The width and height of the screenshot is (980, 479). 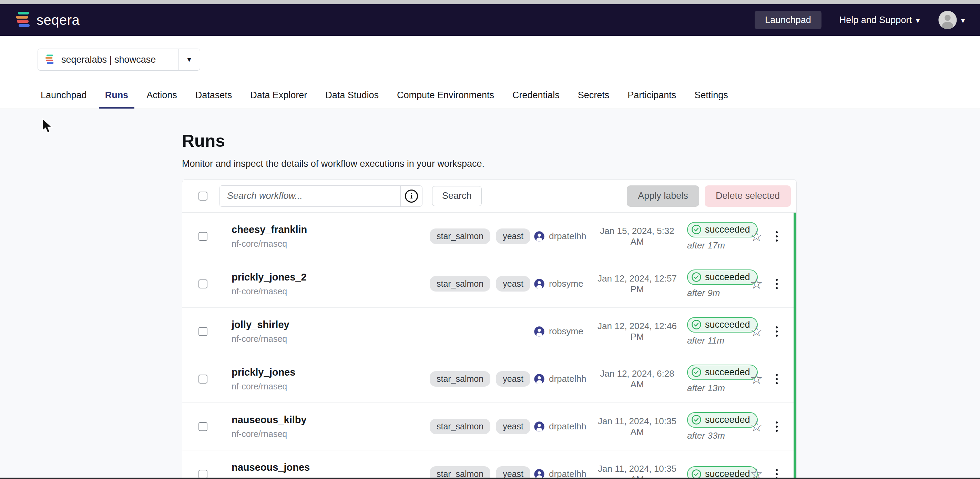 I want to click on info-icon: i, so click(x=412, y=196).